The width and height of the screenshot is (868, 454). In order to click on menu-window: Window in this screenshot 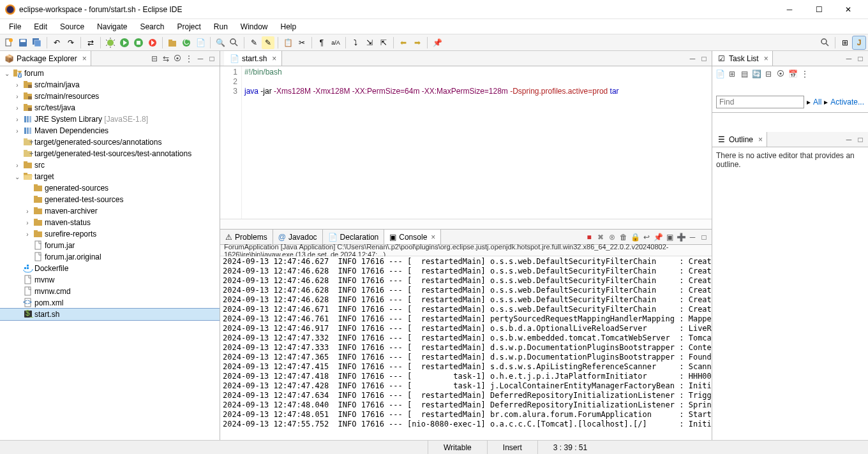, I will do `click(254, 27)`.